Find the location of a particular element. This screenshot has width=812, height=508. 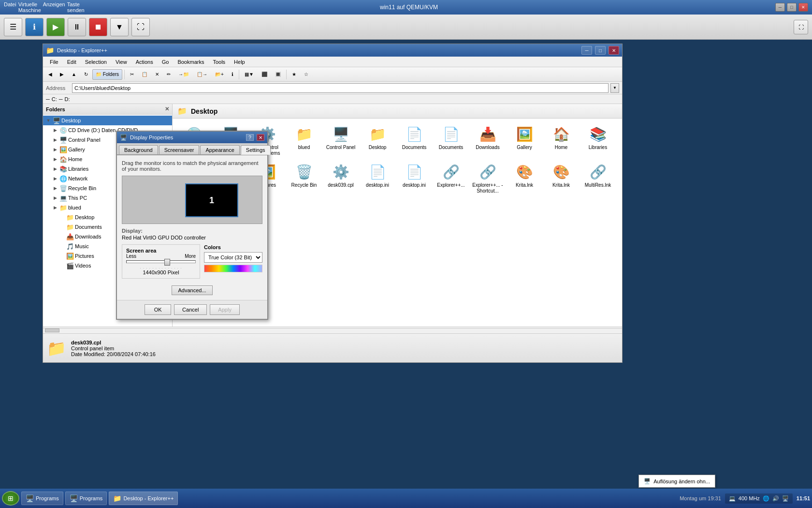

menu-tools: Tools is located at coordinates (219, 62).